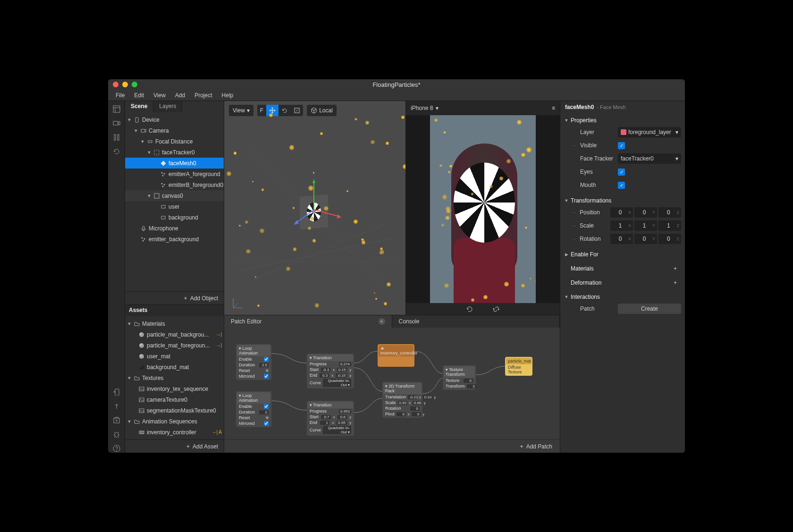 The height and width of the screenshot is (532, 793). Describe the element at coordinates (175, 421) in the screenshot. I see `asset-group-animation sequences: ▼Animation Sequences` at that location.